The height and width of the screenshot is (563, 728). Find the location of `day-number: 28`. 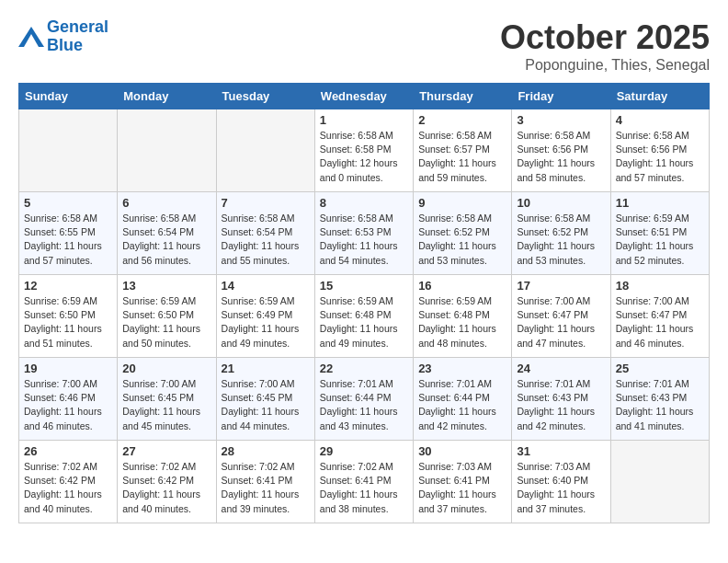

day-number: 28 is located at coordinates (266, 451).